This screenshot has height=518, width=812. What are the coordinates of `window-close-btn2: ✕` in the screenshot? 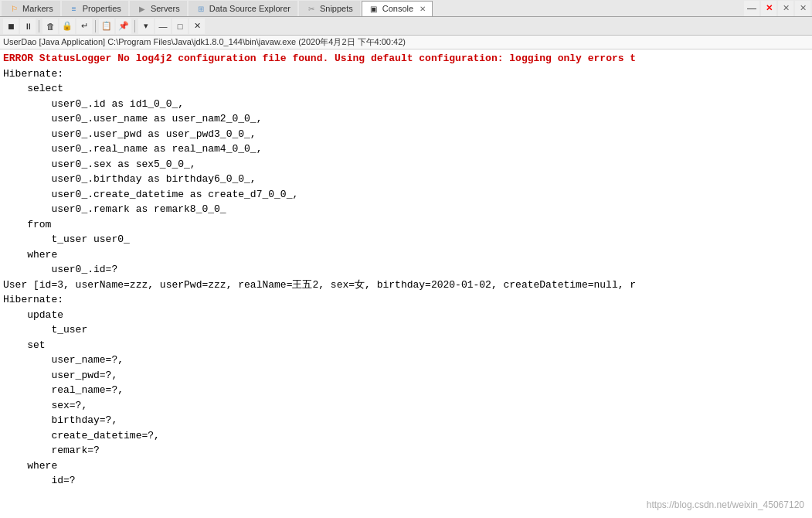 It's located at (803, 9).